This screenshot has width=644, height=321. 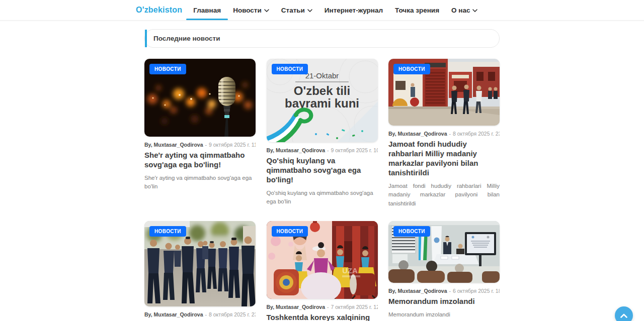 What do you see at coordinates (322, 100) in the screenshot?
I see `article-image-language-day: 21-Oktabr O'zbek tili bayrami kuni` at bounding box center [322, 100].